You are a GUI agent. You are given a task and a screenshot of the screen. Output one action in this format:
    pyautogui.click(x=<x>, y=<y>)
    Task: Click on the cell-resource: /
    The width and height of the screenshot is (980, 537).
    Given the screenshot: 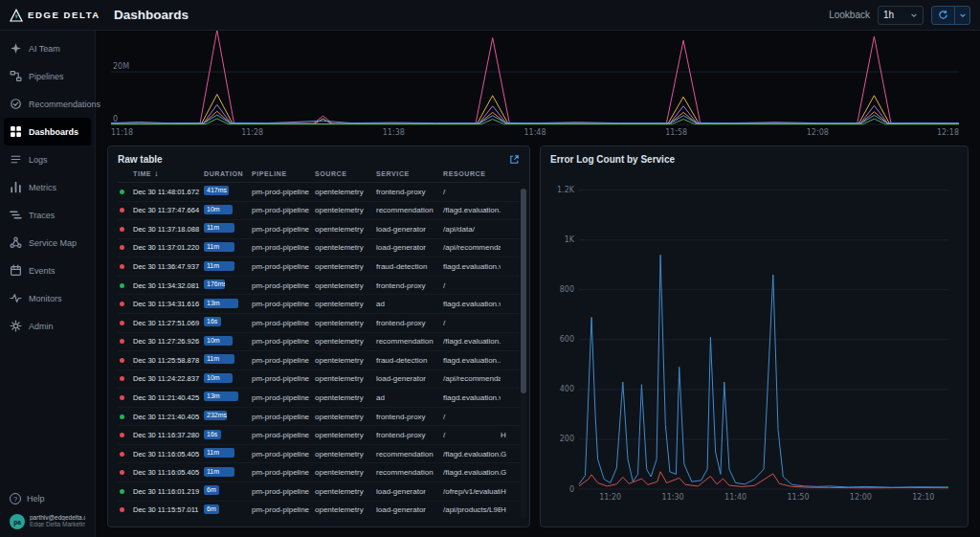 What is the action you would take?
    pyautogui.click(x=472, y=324)
    